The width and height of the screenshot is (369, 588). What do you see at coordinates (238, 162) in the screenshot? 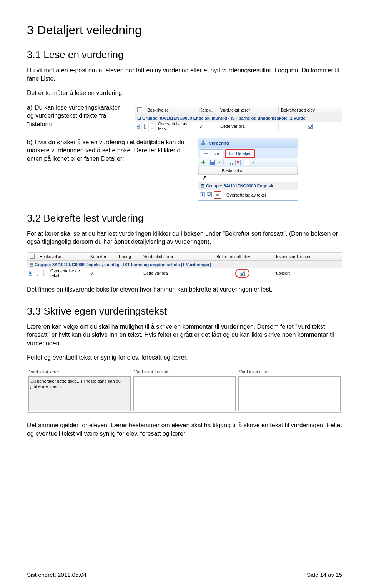
I see `clear-icon: ✕` at bounding box center [238, 162].